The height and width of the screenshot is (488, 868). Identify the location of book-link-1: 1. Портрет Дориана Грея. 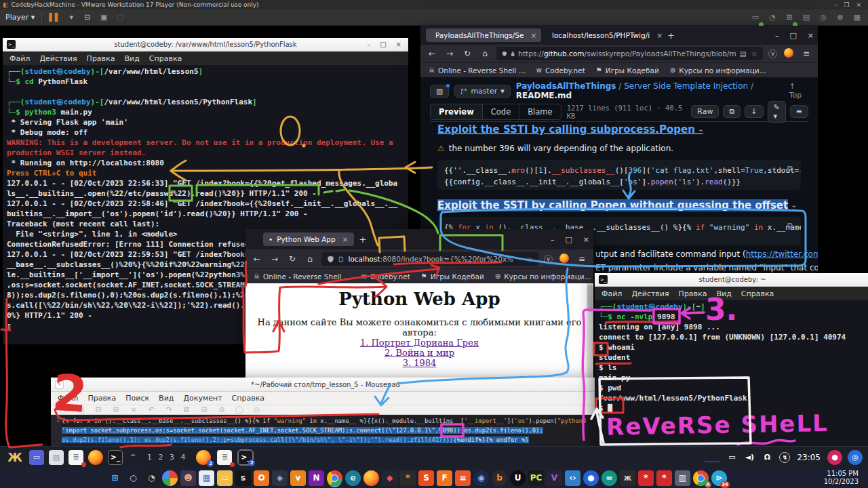
(419, 343).